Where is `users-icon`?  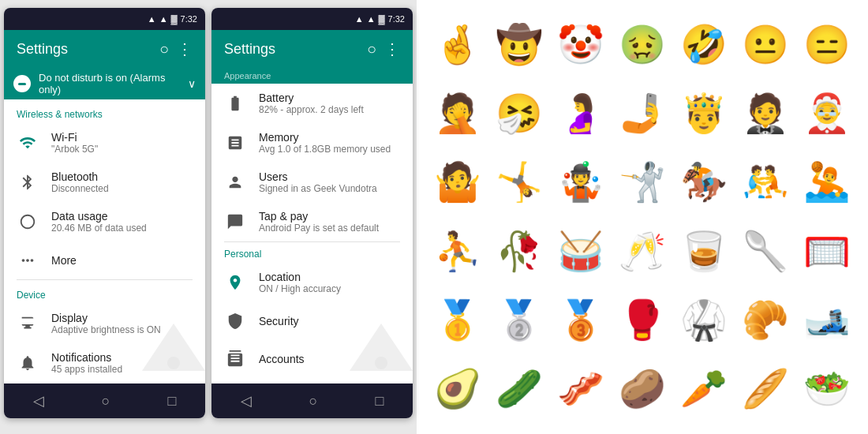 users-icon is located at coordinates (235, 182).